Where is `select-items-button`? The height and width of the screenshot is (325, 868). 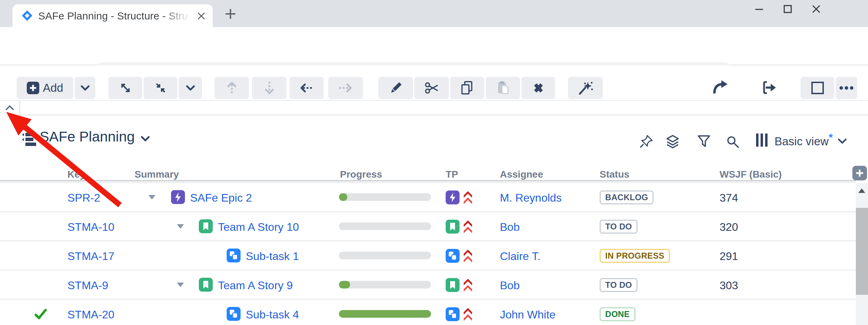
select-items-button is located at coordinates (818, 88).